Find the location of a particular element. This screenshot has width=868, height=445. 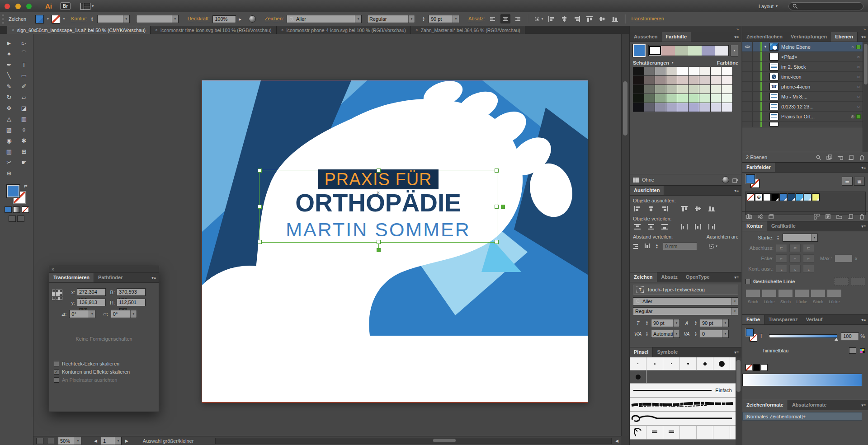

tab-zeichenflaechen: Zeichenflächen is located at coordinates (764, 37).